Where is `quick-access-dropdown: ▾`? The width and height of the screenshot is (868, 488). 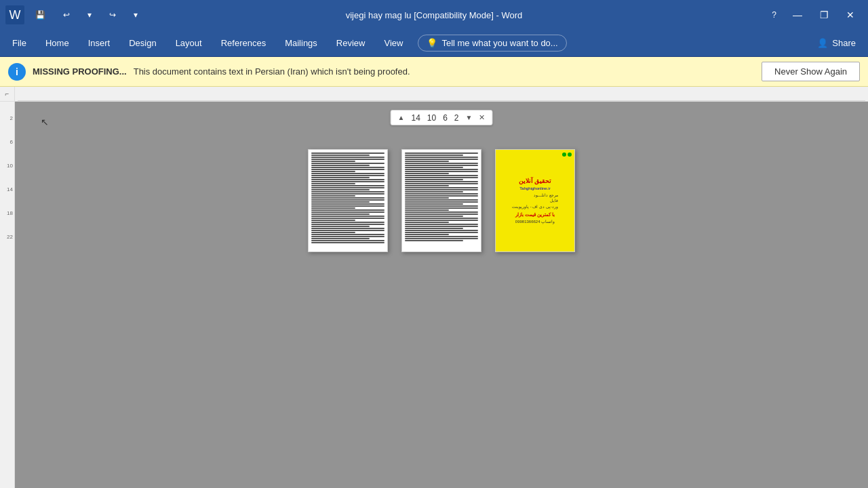 quick-access-dropdown: ▾ is located at coordinates (136, 15).